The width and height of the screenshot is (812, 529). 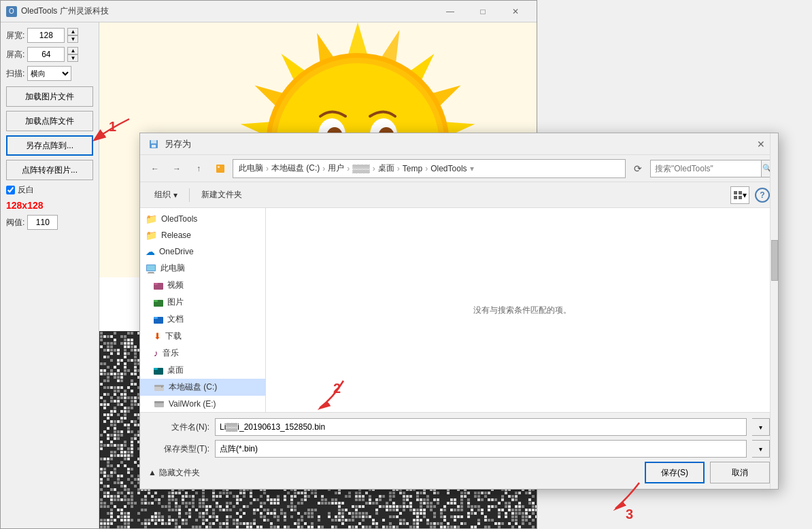 What do you see at coordinates (515, 12) in the screenshot?
I see `close-button: ✕` at bounding box center [515, 12].